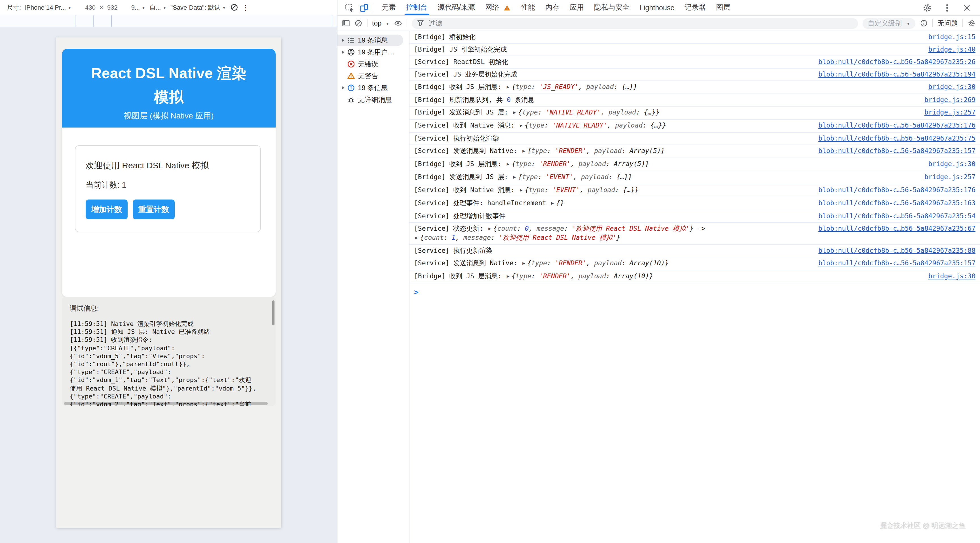 Image resolution: width=980 pixels, height=543 pixels. Describe the element at coordinates (398, 24) in the screenshot. I see `live-expression-eye-icon` at that location.